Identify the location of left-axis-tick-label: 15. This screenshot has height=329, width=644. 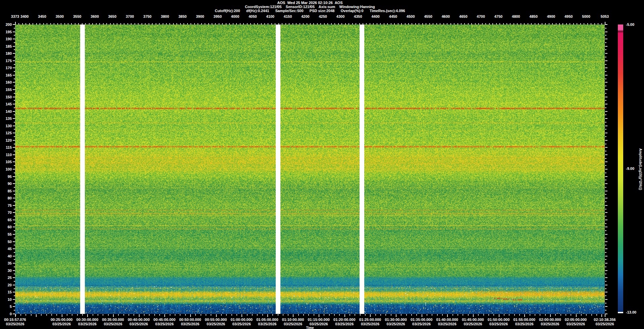
(10, 292).